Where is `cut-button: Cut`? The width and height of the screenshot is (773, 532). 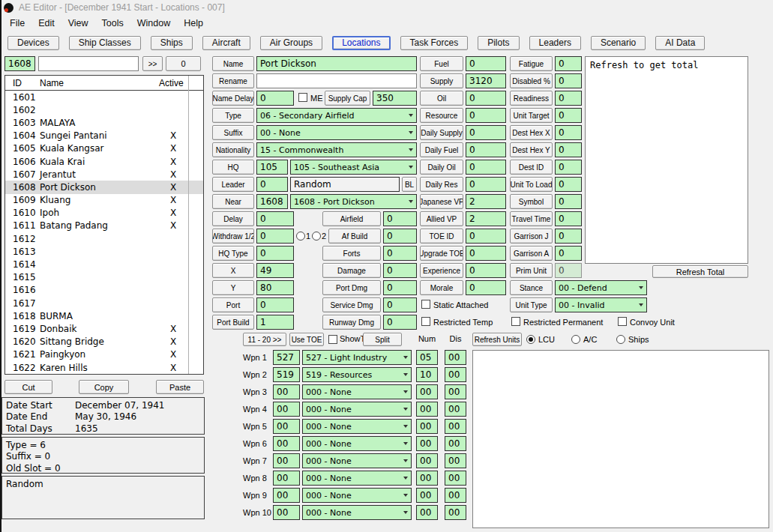
cut-button: Cut is located at coordinates (28, 387).